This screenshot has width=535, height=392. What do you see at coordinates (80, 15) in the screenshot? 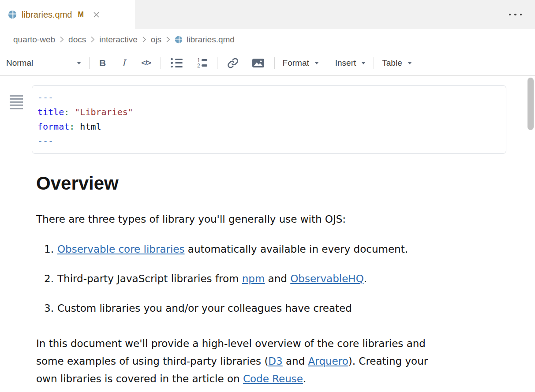
I see `modified-badge: M` at bounding box center [80, 15].